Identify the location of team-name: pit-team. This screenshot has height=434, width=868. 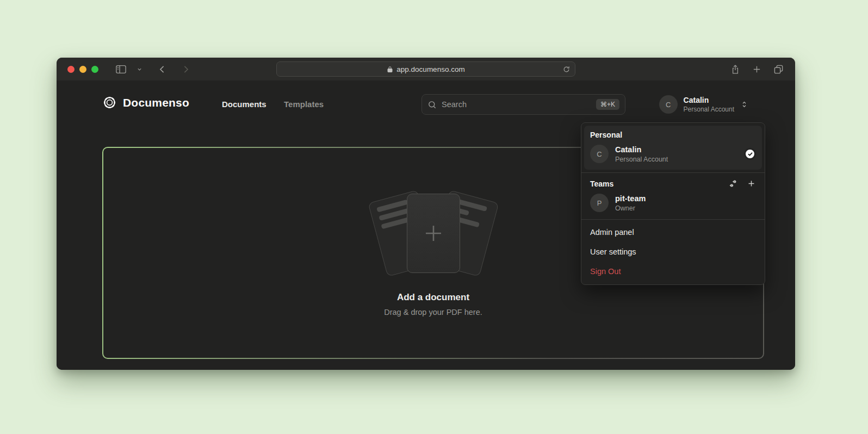
(630, 199).